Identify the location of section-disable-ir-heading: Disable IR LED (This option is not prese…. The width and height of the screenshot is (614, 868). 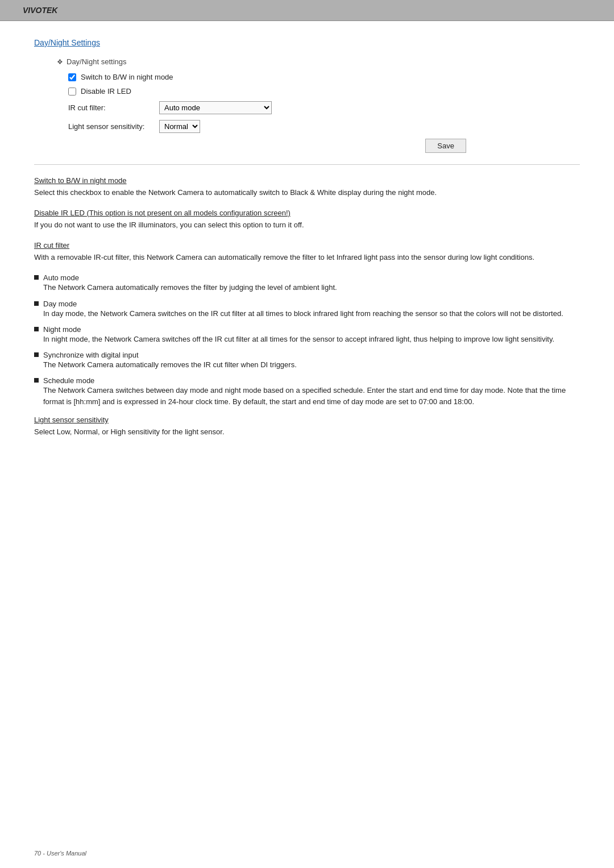
(307, 213).